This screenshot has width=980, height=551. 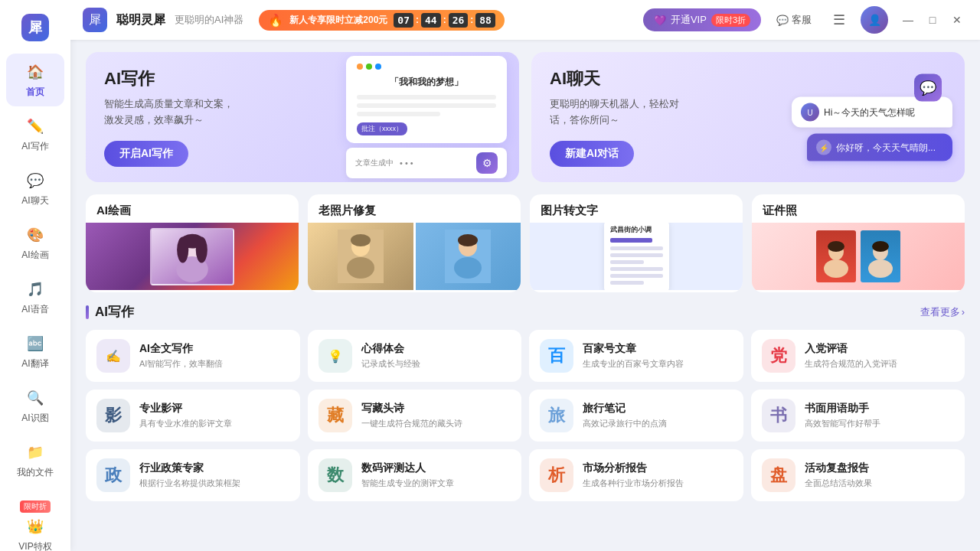 I want to click on sidebar-logo: 犀, so click(x=35, y=30).